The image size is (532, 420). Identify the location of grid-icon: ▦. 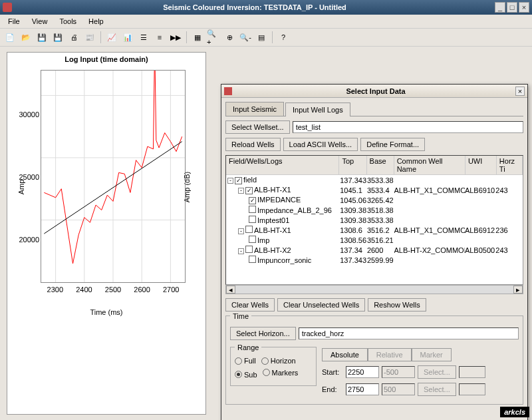
(198, 37).